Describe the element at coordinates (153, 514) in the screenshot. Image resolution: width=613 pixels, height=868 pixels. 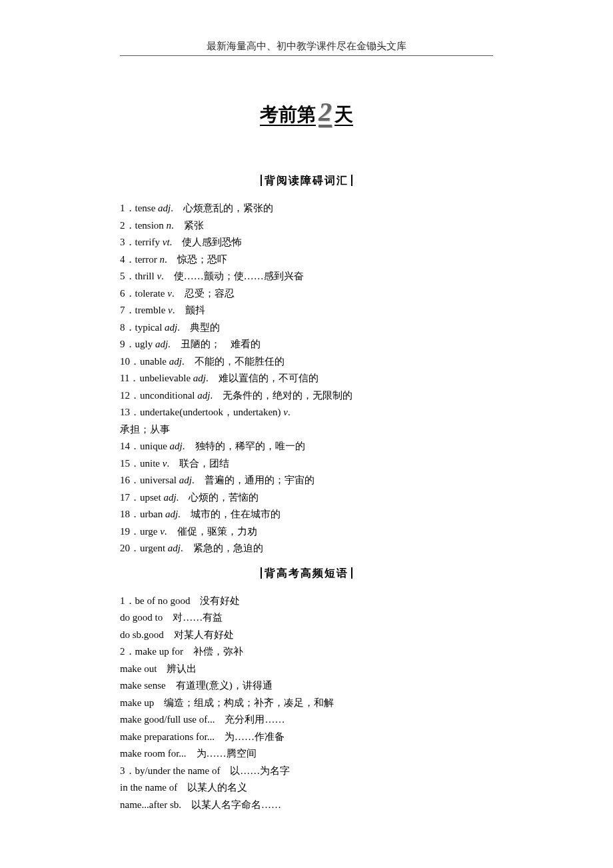
I see `vocab-word: urban` at that location.